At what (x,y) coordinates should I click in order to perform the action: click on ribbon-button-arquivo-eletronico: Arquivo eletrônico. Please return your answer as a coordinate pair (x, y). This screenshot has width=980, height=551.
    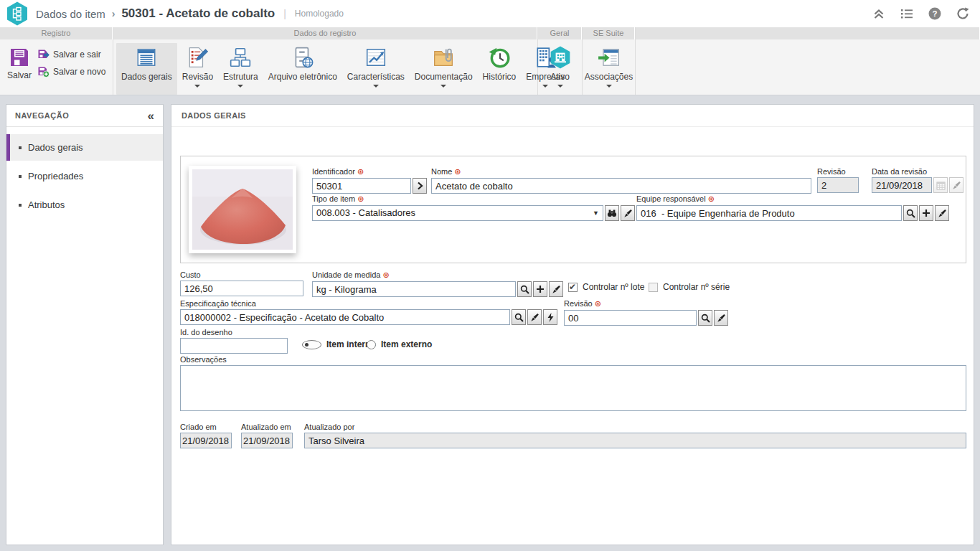
    Looking at the image, I should click on (303, 69).